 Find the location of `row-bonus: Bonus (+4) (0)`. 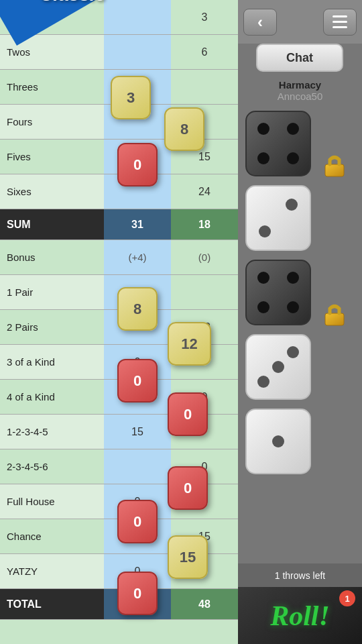

row-bonus: Bonus (+4) (0) is located at coordinates (119, 258).